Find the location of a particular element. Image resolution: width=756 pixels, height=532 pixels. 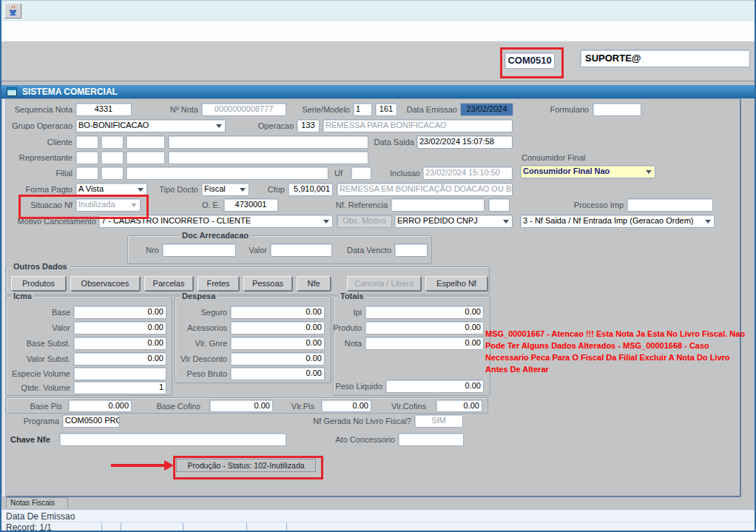

ato-concessorio-field is located at coordinates (431, 440).